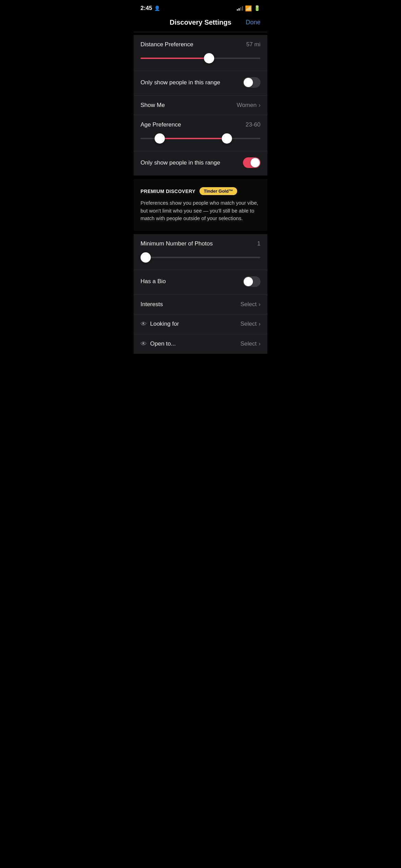  I want to click on show-me-chevron: ›, so click(260, 105).